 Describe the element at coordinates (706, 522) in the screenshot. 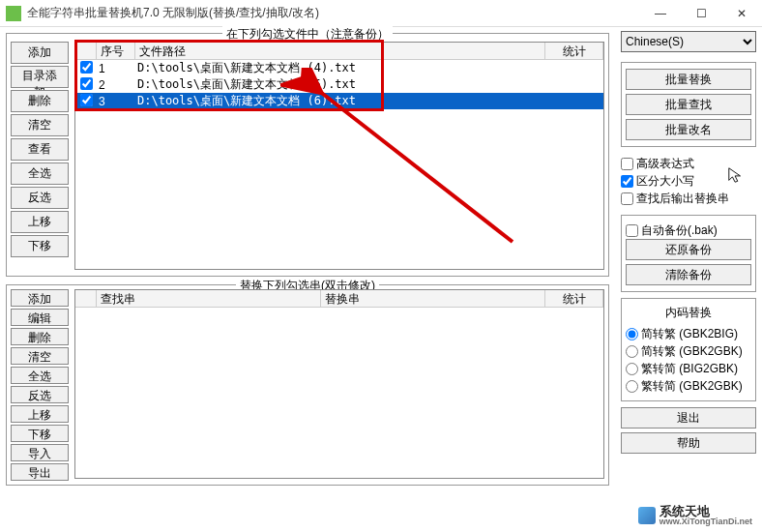

I see `watermark-url: www.XiTongTianDi.net` at that location.